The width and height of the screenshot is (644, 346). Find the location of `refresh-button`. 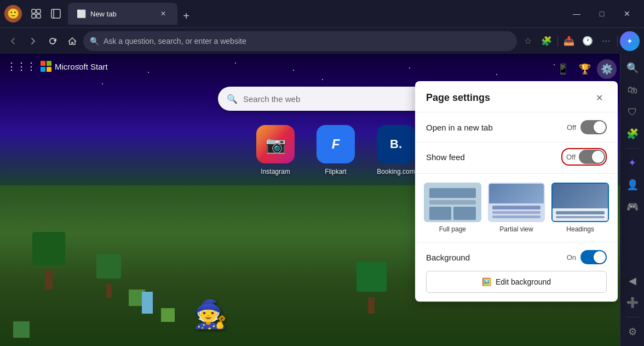

refresh-button is located at coordinates (53, 41).